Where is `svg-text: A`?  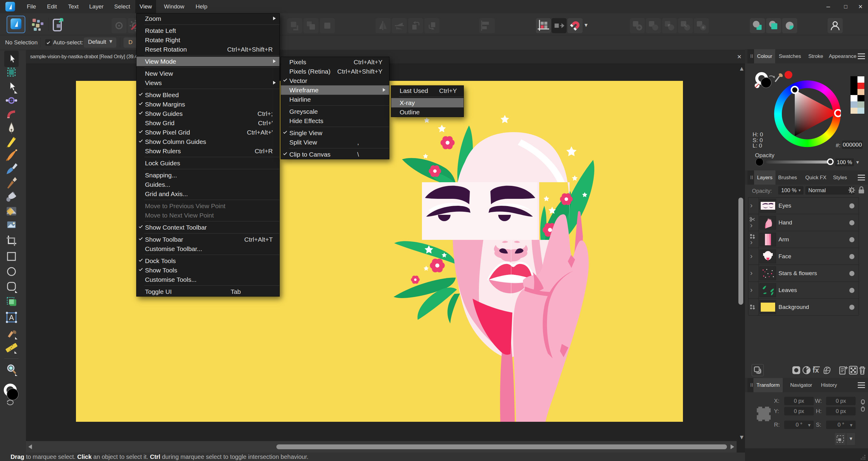
svg-text: A is located at coordinates (11, 318).